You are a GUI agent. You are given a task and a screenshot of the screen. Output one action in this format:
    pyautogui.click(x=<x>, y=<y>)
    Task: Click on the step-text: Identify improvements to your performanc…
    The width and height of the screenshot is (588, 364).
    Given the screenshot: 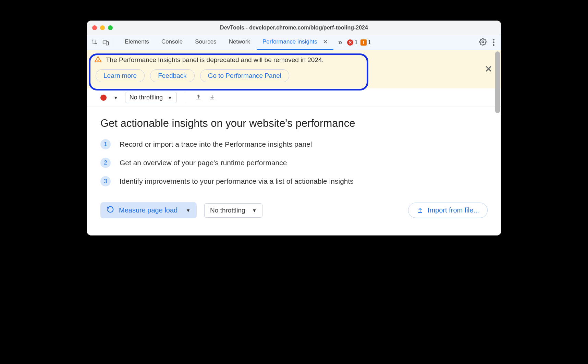 What is the action you would take?
    pyautogui.click(x=236, y=181)
    